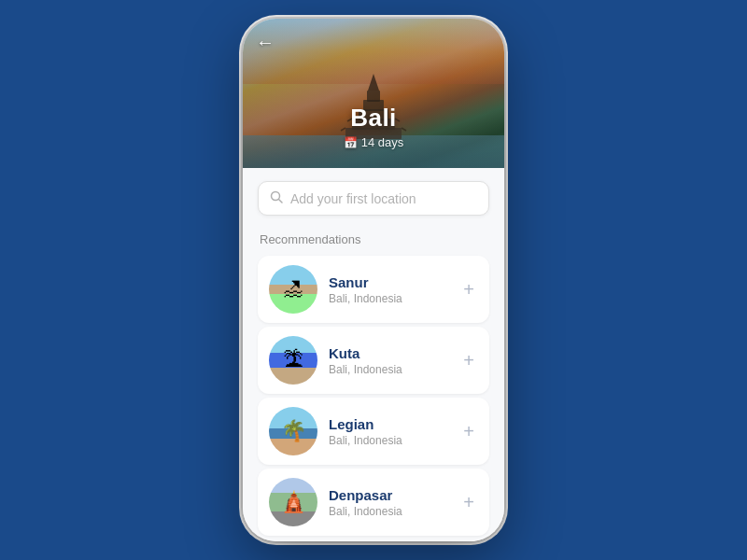 This screenshot has height=560, width=747. What do you see at coordinates (293, 360) in the screenshot?
I see `kuta-avatar` at bounding box center [293, 360].